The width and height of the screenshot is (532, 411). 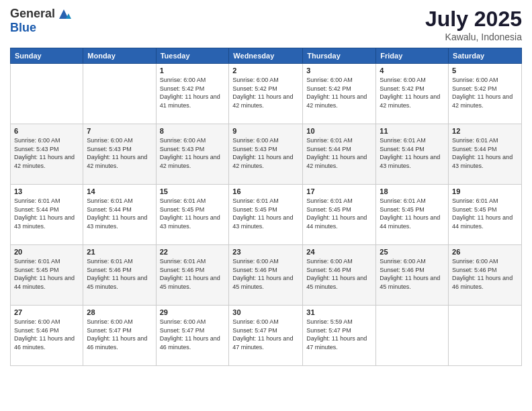 What do you see at coordinates (485, 94) in the screenshot?
I see `calendar-cell: 5Sunrise: 6:00 AMSunset: 5:42 PMDaylight…` at bounding box center [485, 94].